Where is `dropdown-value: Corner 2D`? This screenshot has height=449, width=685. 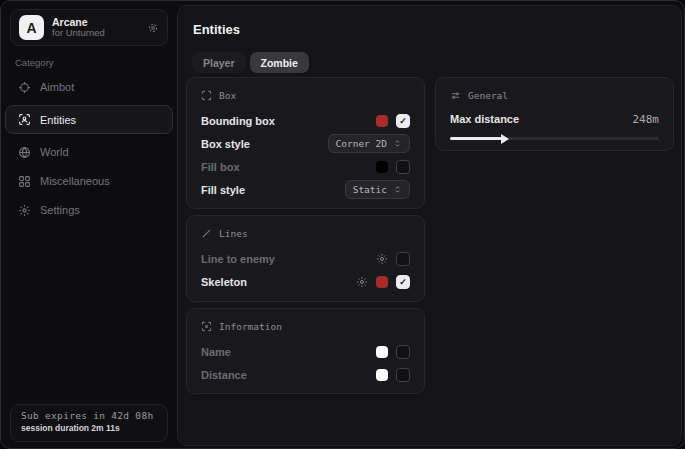
dropdown-value: Corner 2D is located at coordinates (362, 144).